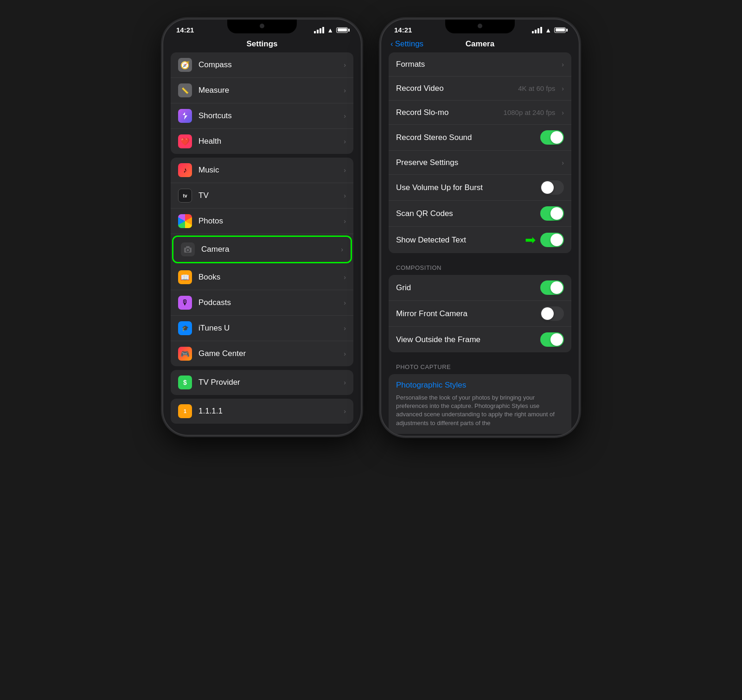  What do you see at coordinates (262, 26) in the screenshot?
I see `front-camera` at bounding box center [262, 26].